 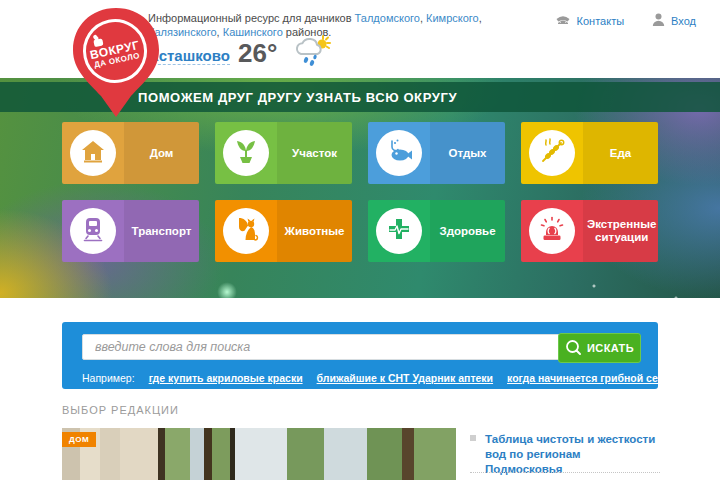 What do you see at coordinates (565, 472) in the screenshot?
I see `dotted-divider` at bounding box center [565, 472].